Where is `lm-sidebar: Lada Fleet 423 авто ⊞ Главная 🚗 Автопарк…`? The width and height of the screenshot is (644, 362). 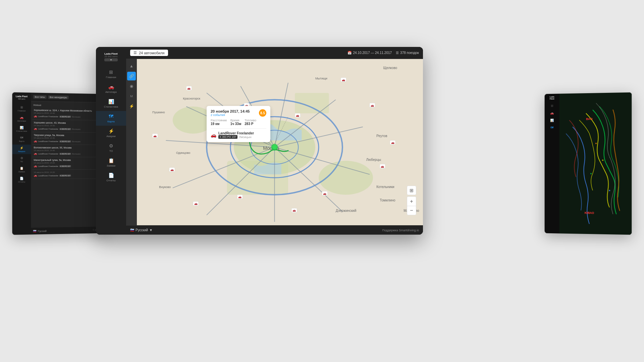
lm-sidebar: Lada Fleet 423 авто ⊞ Главная 🚗 Автопарк… is located at coordinates (21, 164).